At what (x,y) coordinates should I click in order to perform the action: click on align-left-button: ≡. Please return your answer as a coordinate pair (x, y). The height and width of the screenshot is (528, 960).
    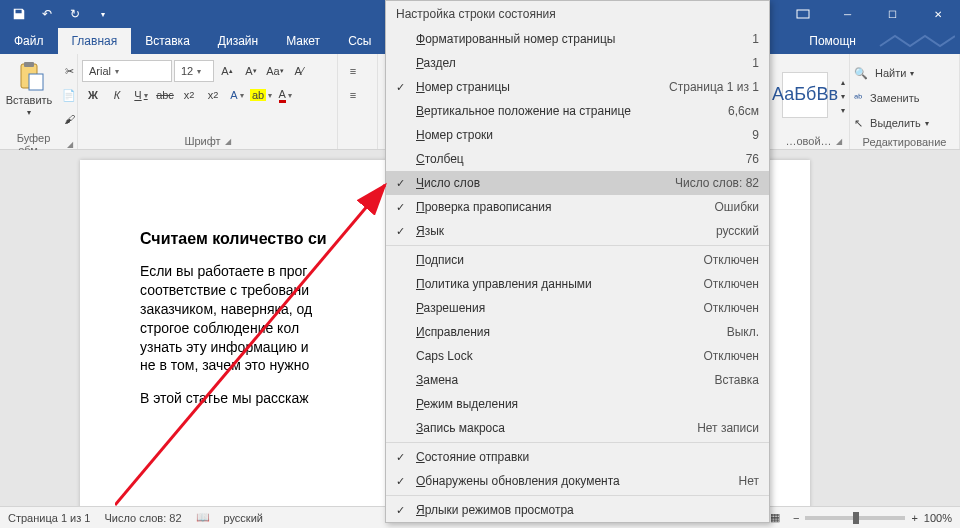
    Looking at the image, I should click on (353, 95).